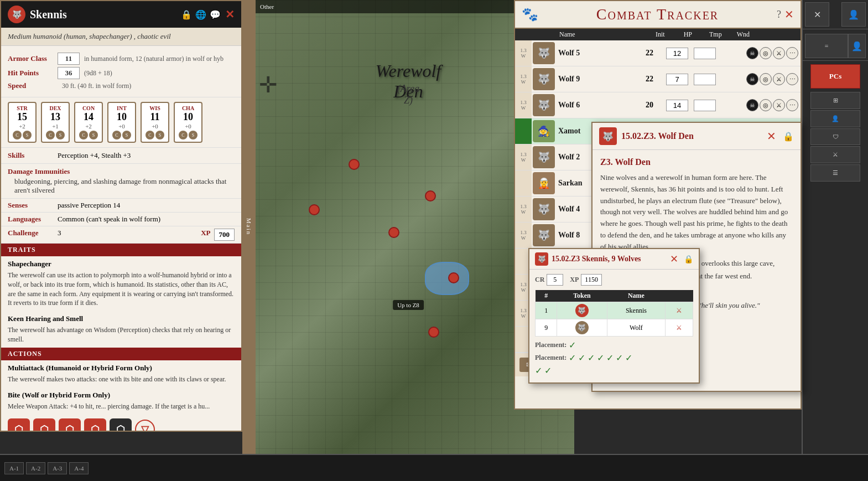 The height and width of the screenshot is (481, 868). I want to click on right-sidebar: ✕ 👤 ≡ 👤 PCs ⊞ 👤 🛡 ⚔ ☰, so click(835, 240).